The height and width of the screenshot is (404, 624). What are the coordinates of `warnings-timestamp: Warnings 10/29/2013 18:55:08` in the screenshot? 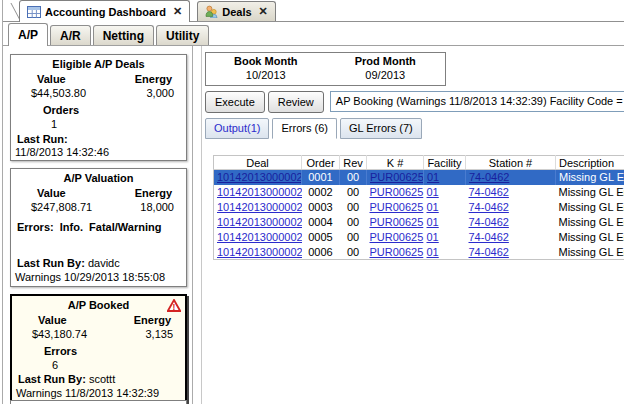 It's located at (98, 278).